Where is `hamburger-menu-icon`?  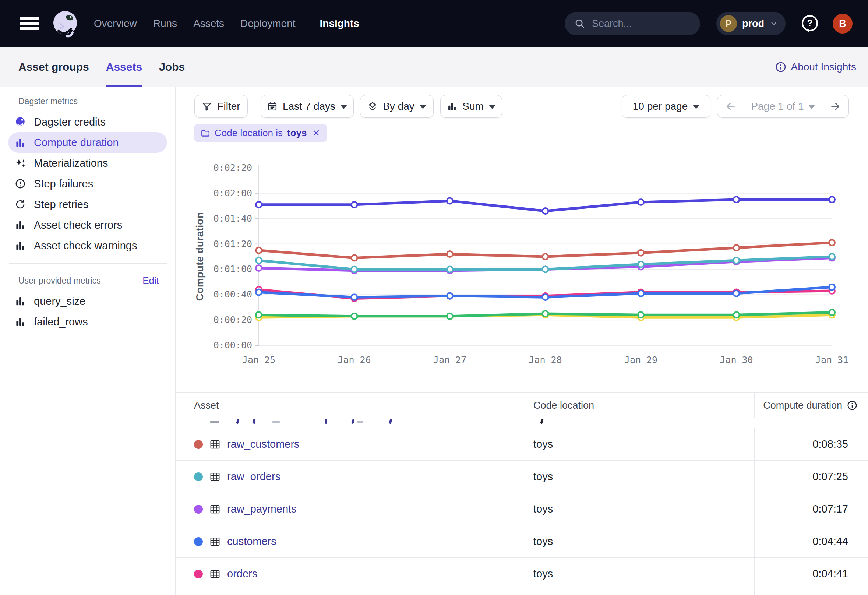 hamburger-menu-icon is located at coordinates (30, 24).